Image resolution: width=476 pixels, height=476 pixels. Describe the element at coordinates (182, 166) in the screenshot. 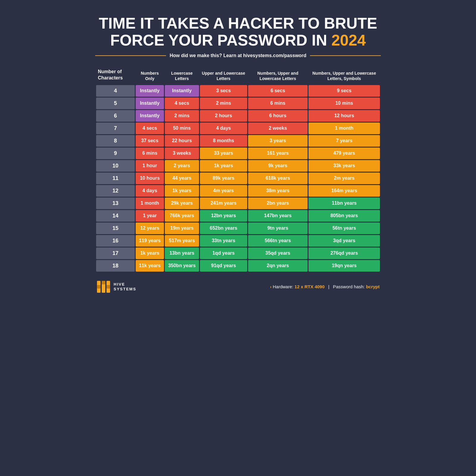

I see `time-value: 2 years` at that location.